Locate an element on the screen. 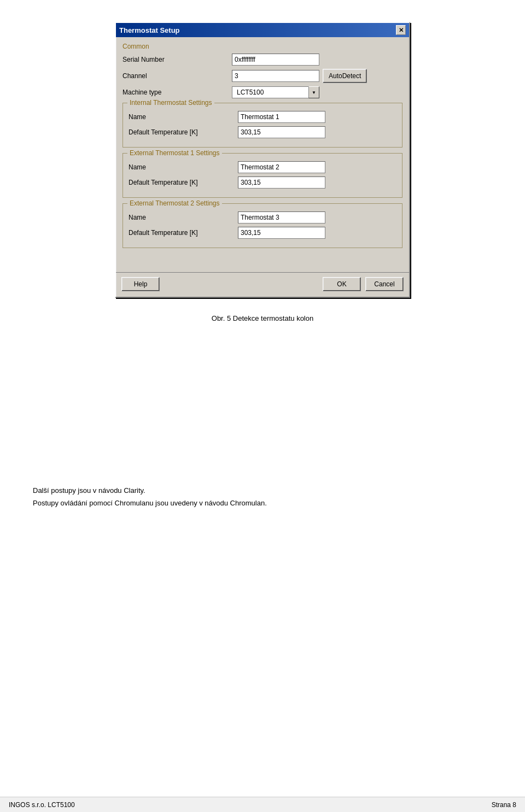 Image resolution: width=525 pixels, height=812 pixels. figure-caption: Obr. 5 Detekce termostatu kolon is located at coordinates (262, 318).